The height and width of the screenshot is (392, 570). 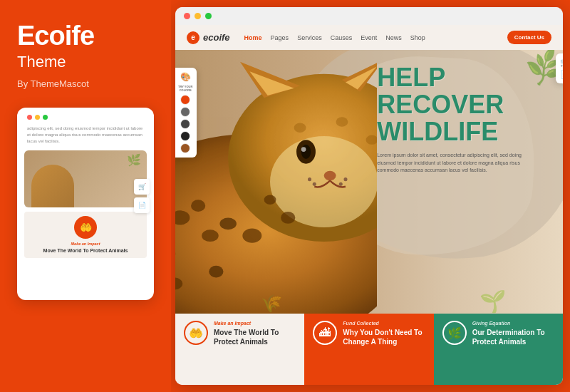 What do you see at coordinates (239, 349) in the screenshot?
I see `bottom-card-1: 🤲 Make an Impact Move The World To Prote…` at bounding box center [239, 349].